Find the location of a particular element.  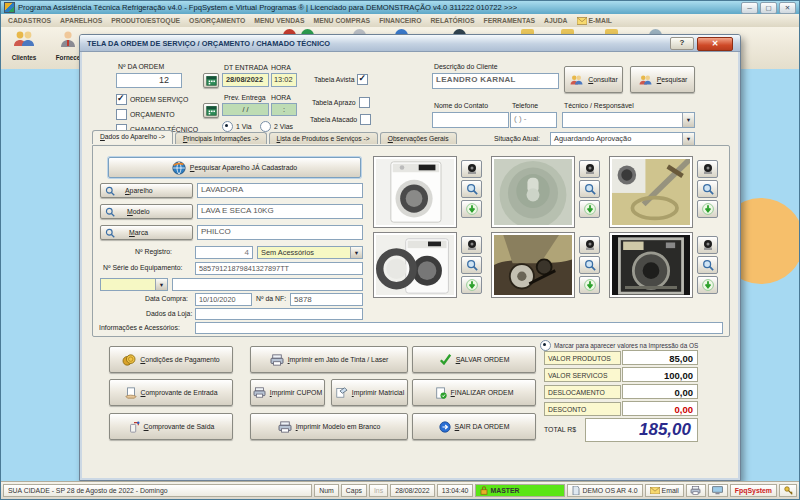

cliente-field: LEANDRO KARNAL is located at coordinates (496, 81).